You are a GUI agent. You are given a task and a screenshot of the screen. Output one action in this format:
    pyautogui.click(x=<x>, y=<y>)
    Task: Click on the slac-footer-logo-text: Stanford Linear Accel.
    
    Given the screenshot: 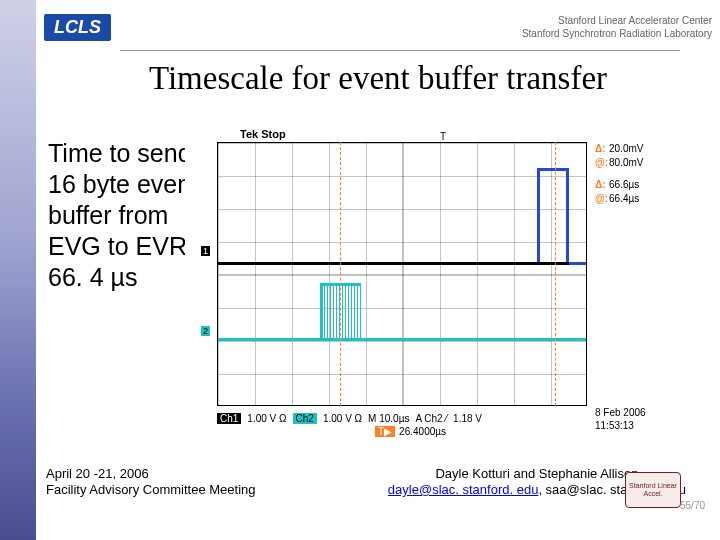 What is the action you would take?
    pyautogui.click(x=653, y=490)
    